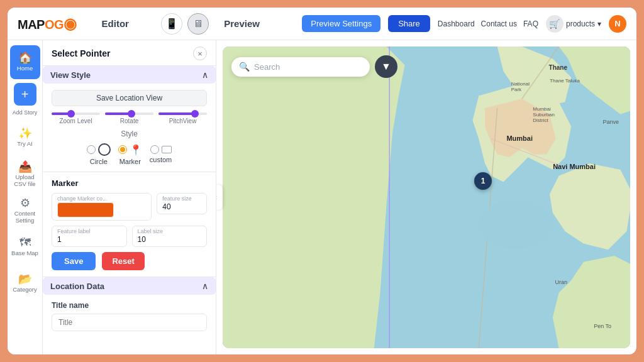 This screenshot has width=644, height=362. What do you see at coordinates (136, 150) in the screenshot?
I see `marker-shape-icon: 📍` at bounding box center [136, 150].